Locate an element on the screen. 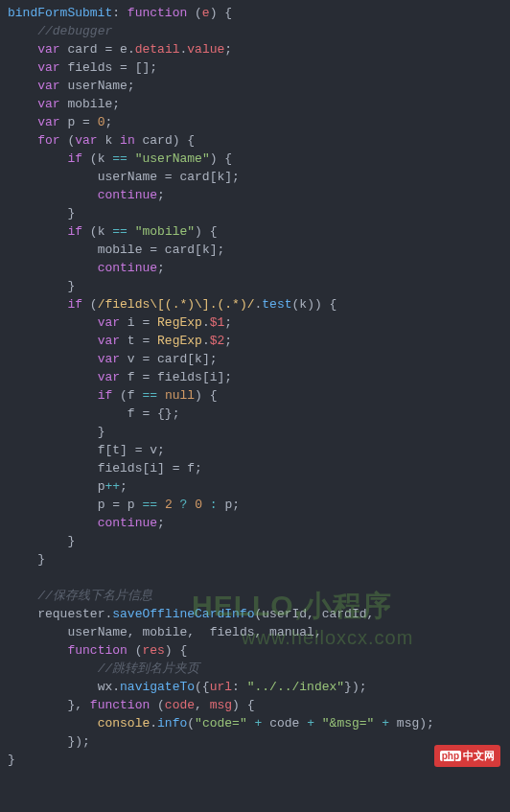 This screenshot has height=812, width=510. param: e is located at coordinates (206, 13).